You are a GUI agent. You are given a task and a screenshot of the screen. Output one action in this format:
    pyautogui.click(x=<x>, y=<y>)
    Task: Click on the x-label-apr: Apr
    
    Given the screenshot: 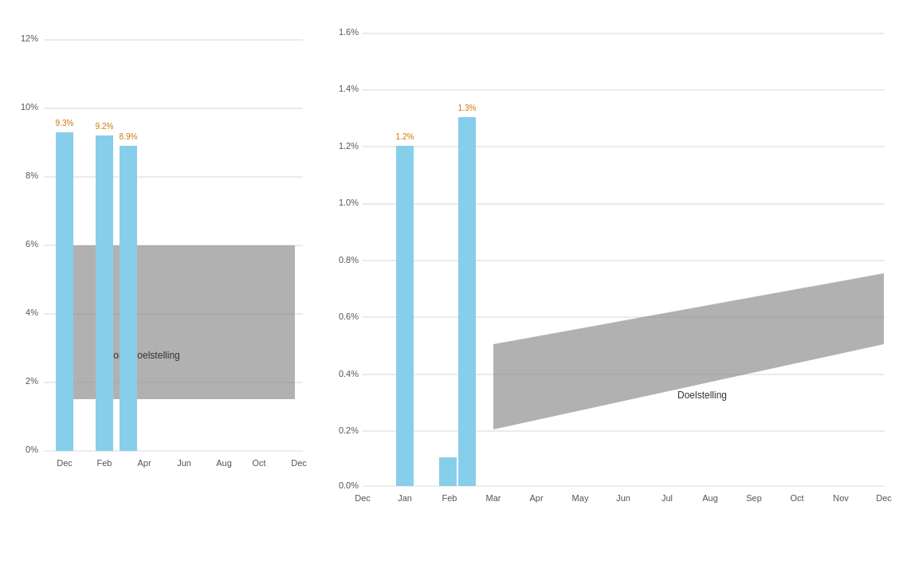 What is the action you would take?
    pyautogui.click(x=143, y=463)
    